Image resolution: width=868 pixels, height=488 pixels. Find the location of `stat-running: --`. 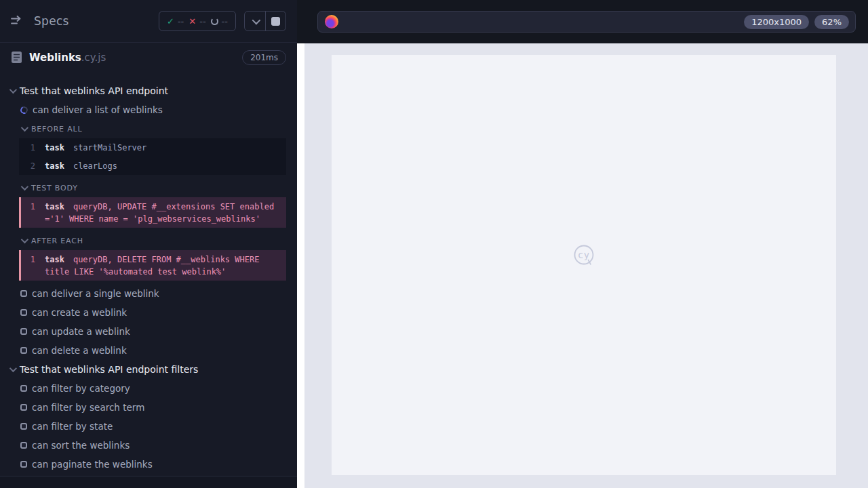

stat-running: -- is located at coordinates (220, 22).